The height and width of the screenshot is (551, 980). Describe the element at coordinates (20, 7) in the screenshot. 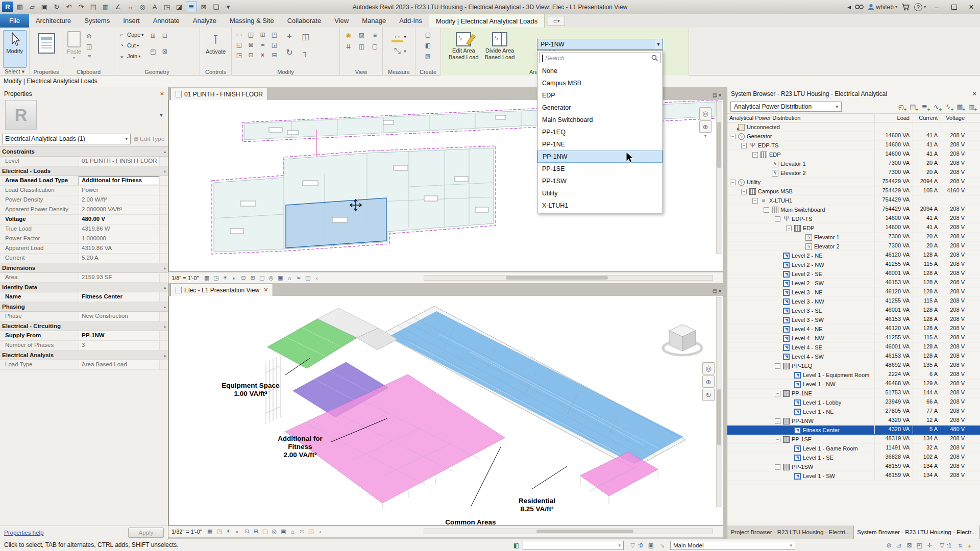

I see `recent-documents-icon: ▦` at that location.